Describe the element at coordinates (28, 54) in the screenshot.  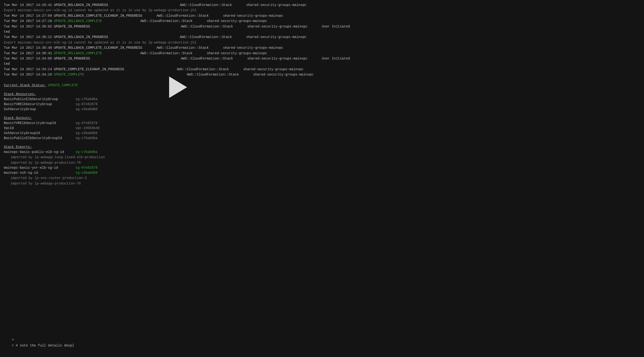
I see `timestamp-7: Tue Mar 14 2017 14:30:41` at that location.